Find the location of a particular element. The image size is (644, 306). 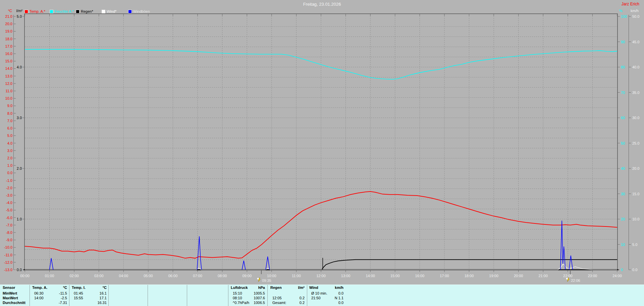

row-label-sensor: Sensor is located at coordinates (9, 288).